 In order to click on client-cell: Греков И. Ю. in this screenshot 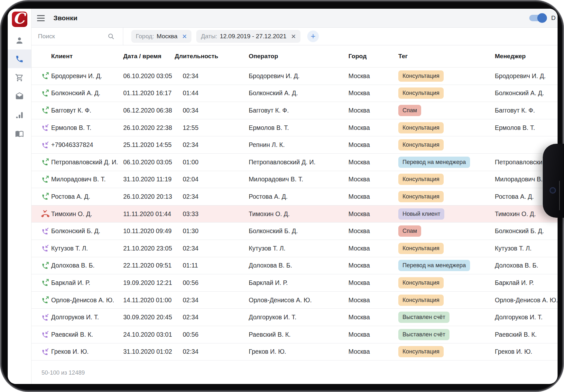, I will do `click(87, 352)`.